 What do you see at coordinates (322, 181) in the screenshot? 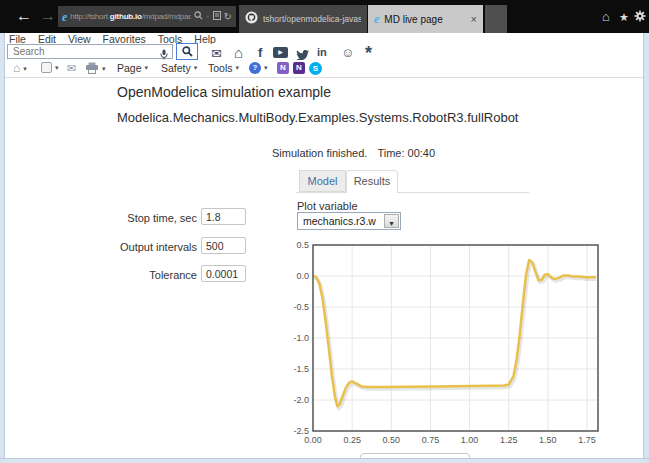
I see `tab-model: Model` at bounding box center [322, 181].